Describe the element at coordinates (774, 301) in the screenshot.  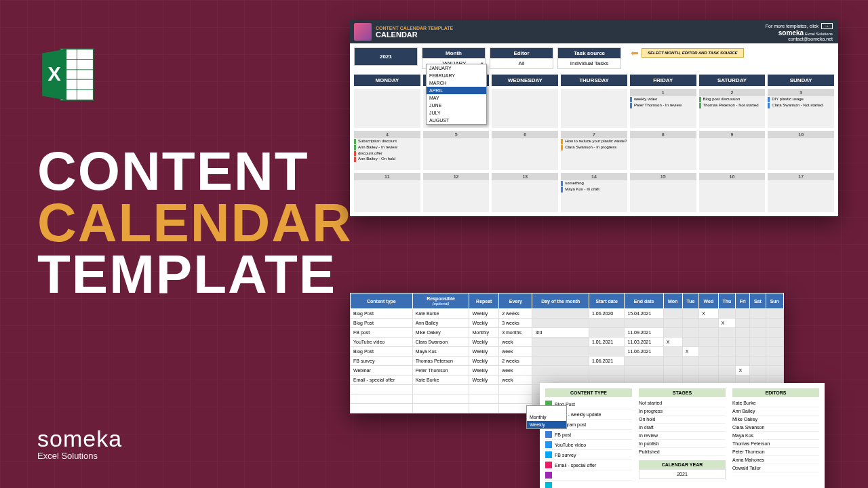
I see `table-header: Sun` at that location.